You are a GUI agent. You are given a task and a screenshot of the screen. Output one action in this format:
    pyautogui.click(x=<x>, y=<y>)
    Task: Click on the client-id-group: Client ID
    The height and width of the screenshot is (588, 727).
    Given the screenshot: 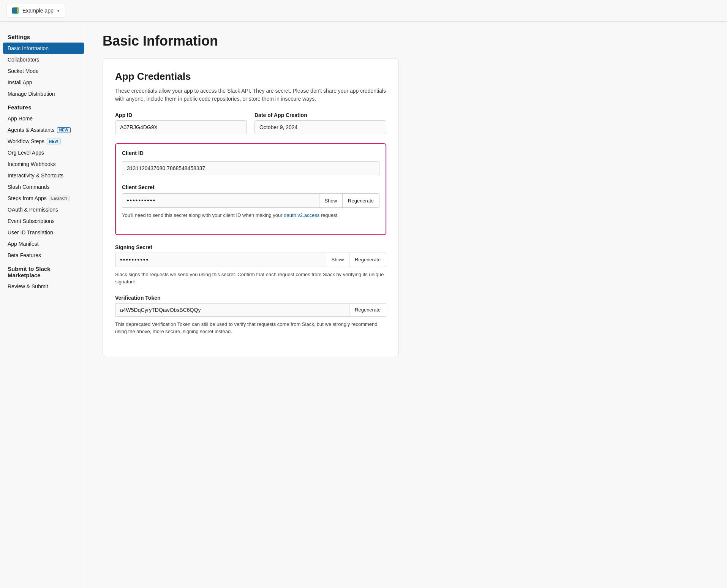 What is the action you would take?
    pyautogui.click(x=251, y=163)
    